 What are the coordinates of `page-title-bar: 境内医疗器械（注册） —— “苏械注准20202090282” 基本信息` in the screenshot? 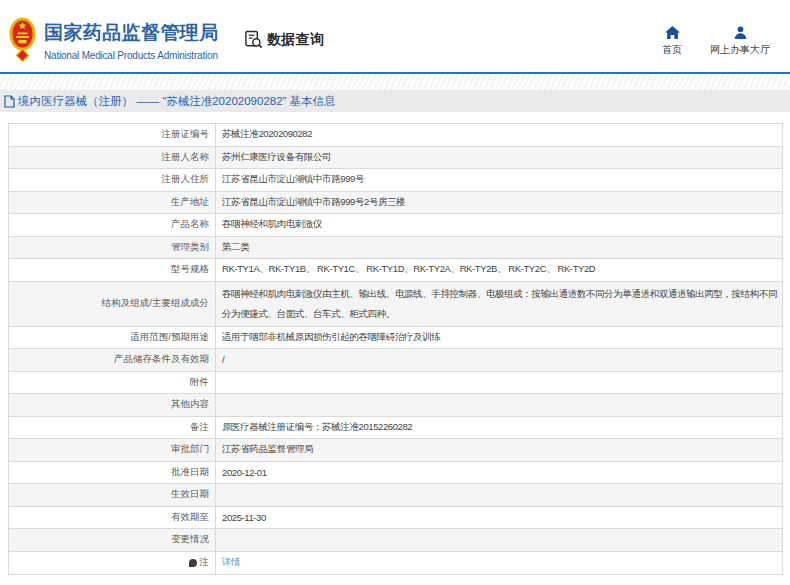 It's located at (395, 101).